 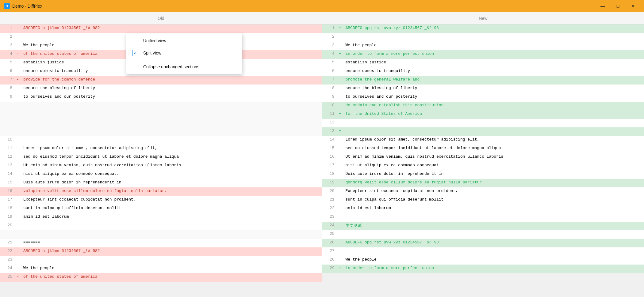 What do you see at coordinates (603, 6) in the screenshot?
I see `minimize-button: —` at bounding box center [603, 6].